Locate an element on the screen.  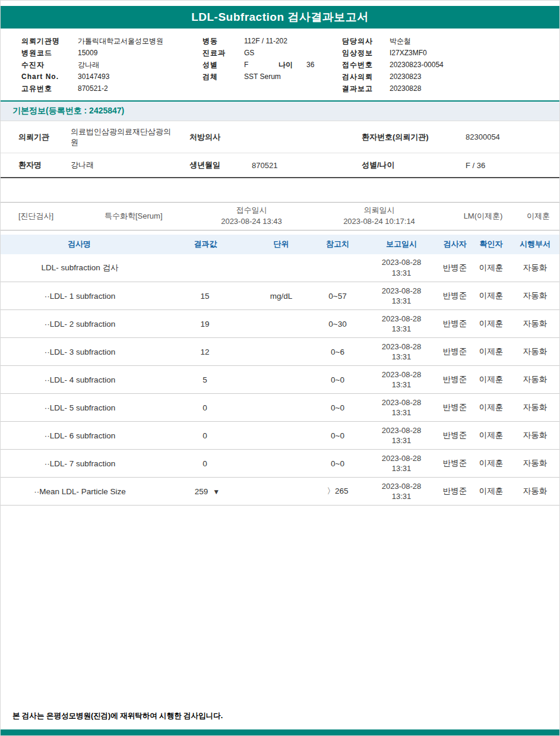
field-value: 20230823 is located at coordinates (405, 77).